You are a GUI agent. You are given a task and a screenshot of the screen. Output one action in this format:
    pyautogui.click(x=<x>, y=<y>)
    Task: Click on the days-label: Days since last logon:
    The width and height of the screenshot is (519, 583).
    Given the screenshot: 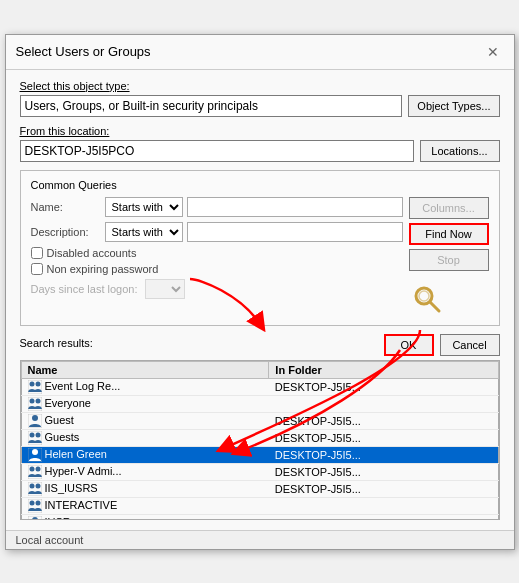 What is the action you would take?
    pyautogui.click(x=86, y=289)
    